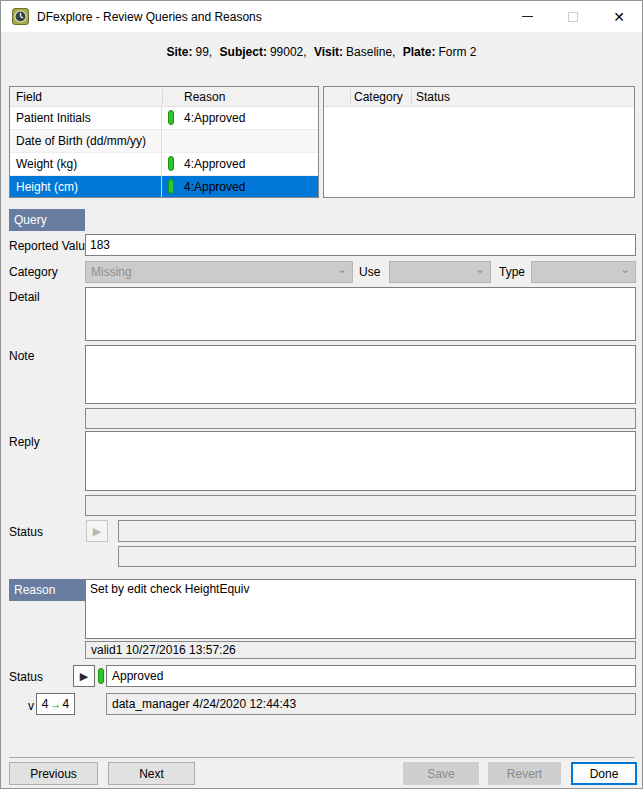 The width and height of the screenshot is (643, 789). I want to click on dfexplore-app-icon, so click(20, 16).